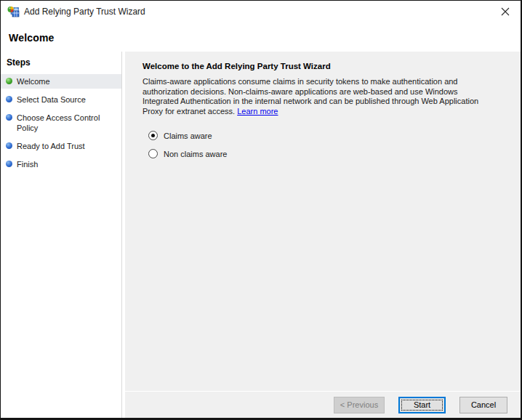  What do you see at coordinates (61, 164) in the screenshot?
I see `step-item-finish: Finish` at bounding box center [61, 164].